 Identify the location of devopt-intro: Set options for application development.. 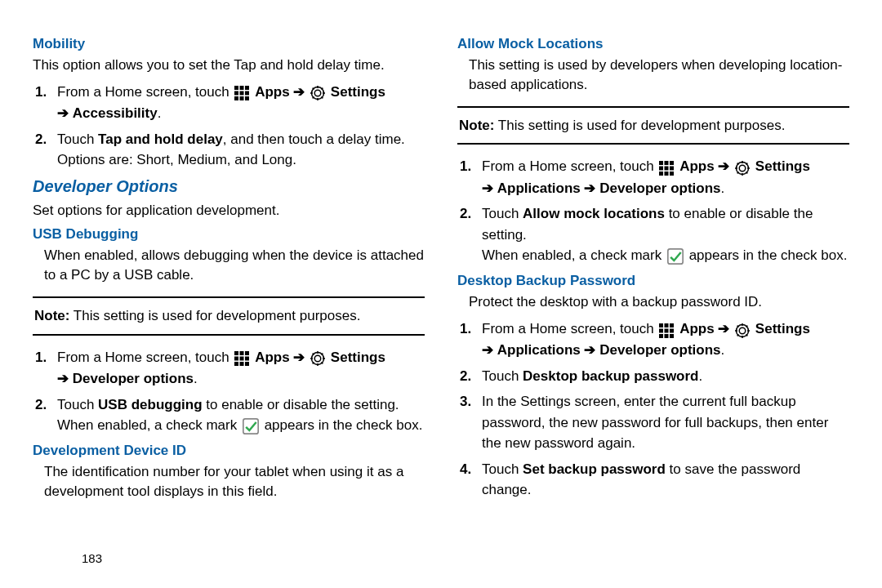
(229, 211).